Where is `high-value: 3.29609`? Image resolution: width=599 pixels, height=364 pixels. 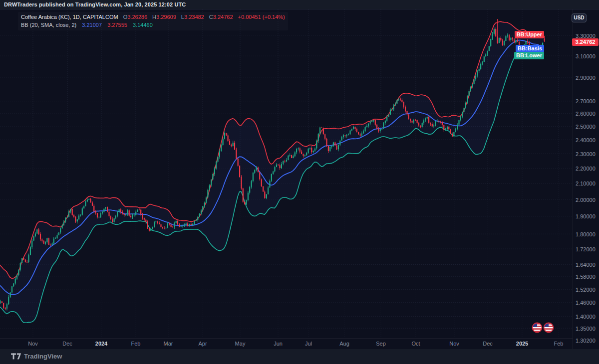 high-value: 3.29609 is located at coordinates (166, 17).